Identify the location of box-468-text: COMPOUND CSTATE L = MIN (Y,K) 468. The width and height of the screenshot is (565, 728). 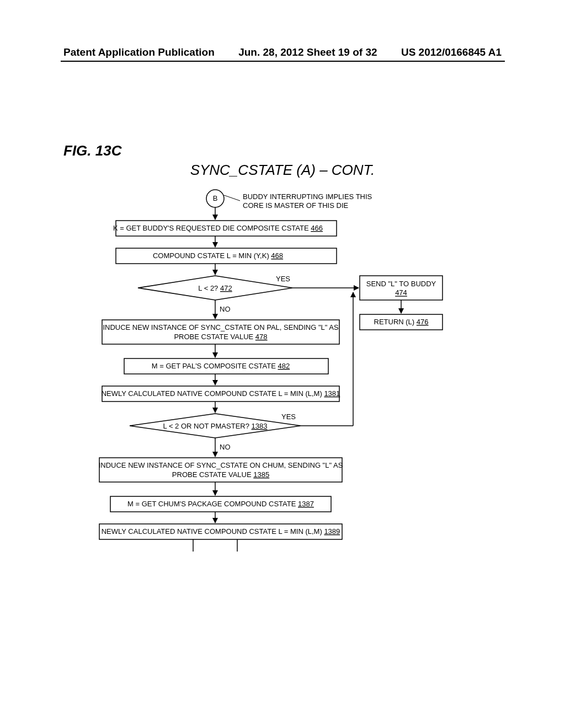
(218, 256).